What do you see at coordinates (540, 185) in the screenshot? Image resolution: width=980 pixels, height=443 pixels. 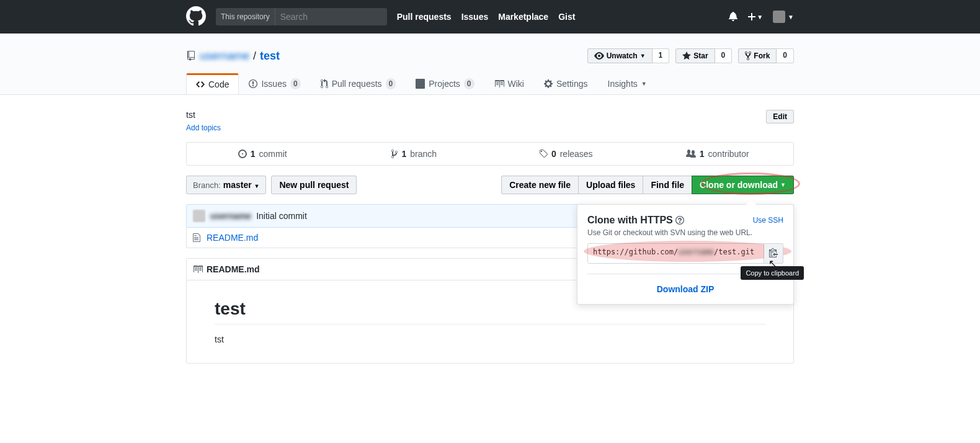 I see `create-new-file-button: Create new file` at bounding box center [540, 185].